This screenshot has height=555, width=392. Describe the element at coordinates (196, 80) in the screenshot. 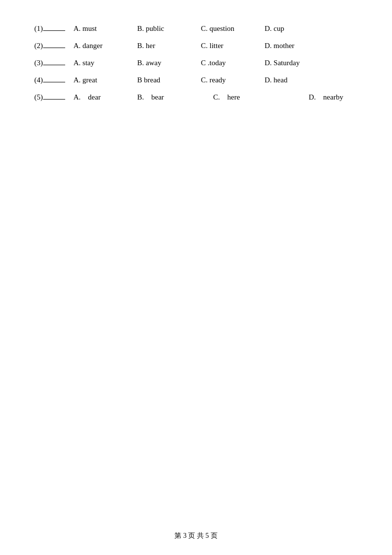

I see `question-row-4: (4) A. great B bread C. ready D. head` at that location.